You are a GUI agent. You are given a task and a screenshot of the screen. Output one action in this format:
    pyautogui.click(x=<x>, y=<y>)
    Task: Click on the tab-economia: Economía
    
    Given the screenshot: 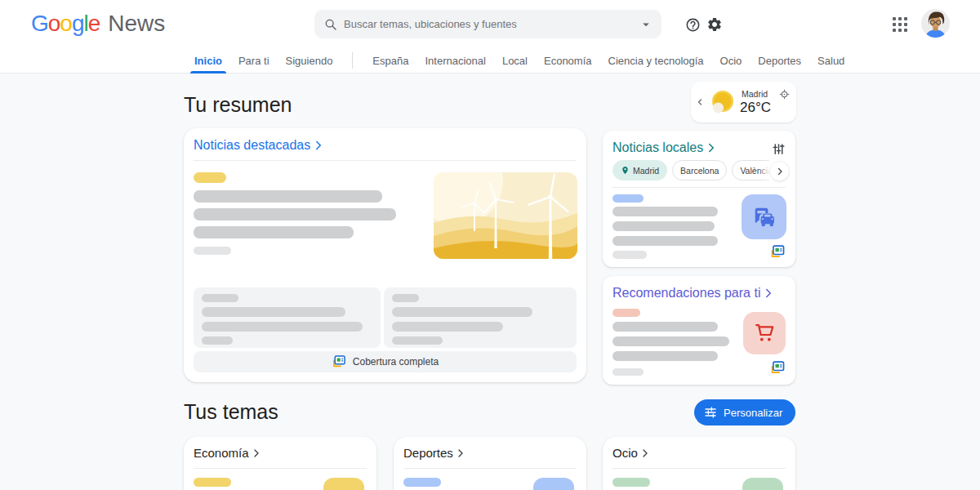 What is the action you would take?
    pyautogui.click(x=568, y=60)
    